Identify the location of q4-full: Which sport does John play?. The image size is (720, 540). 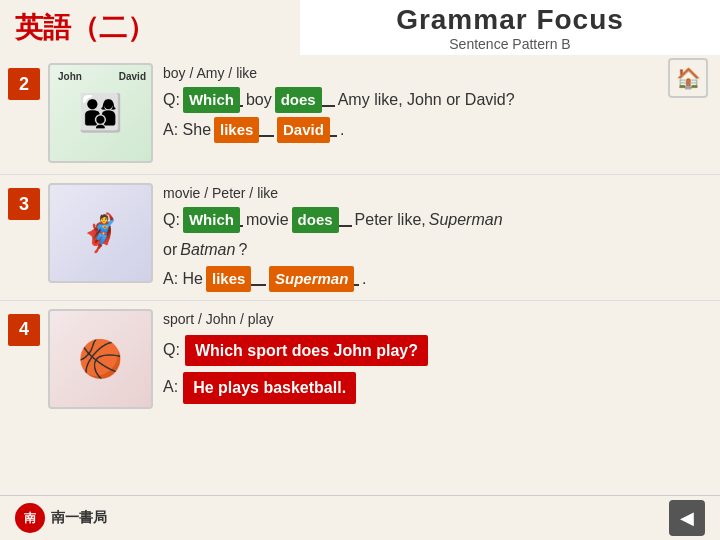
(306, 351).